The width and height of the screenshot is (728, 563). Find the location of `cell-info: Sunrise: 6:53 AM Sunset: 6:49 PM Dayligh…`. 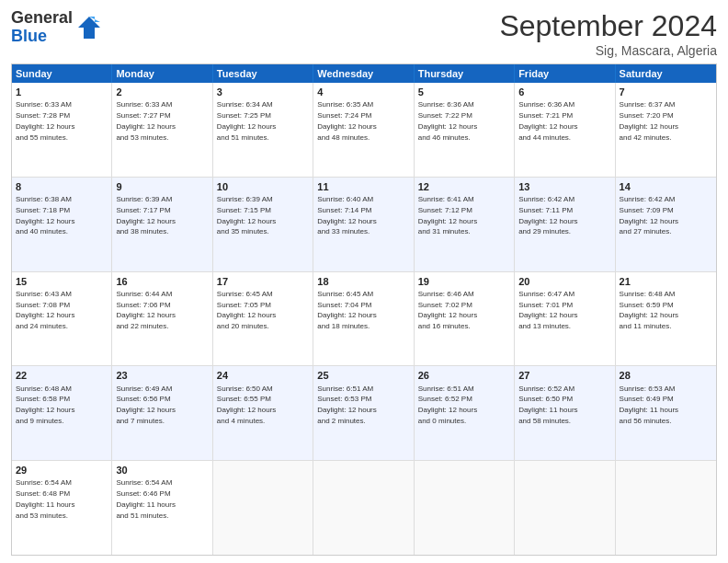

cell-info: Sunrise: 6:53 AM Sunset: 6:49 PM Dayligh… is located at coordinates (649, 405).